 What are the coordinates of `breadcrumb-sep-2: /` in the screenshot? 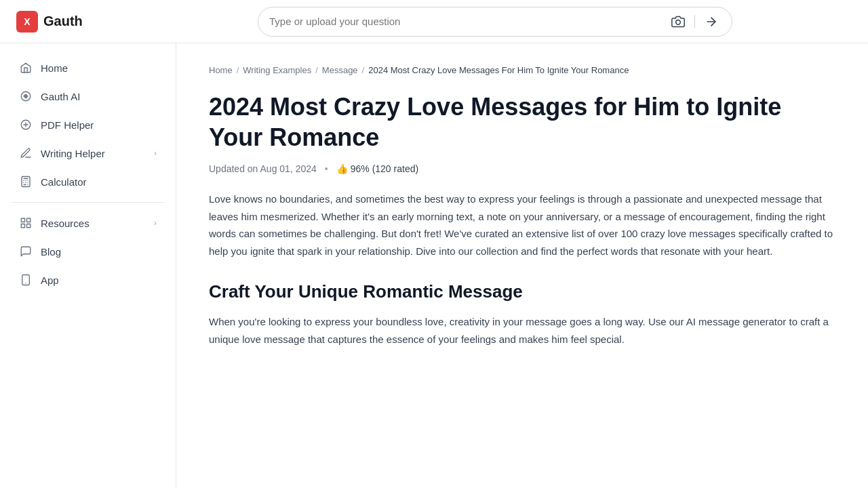 It's located at (317, 70).